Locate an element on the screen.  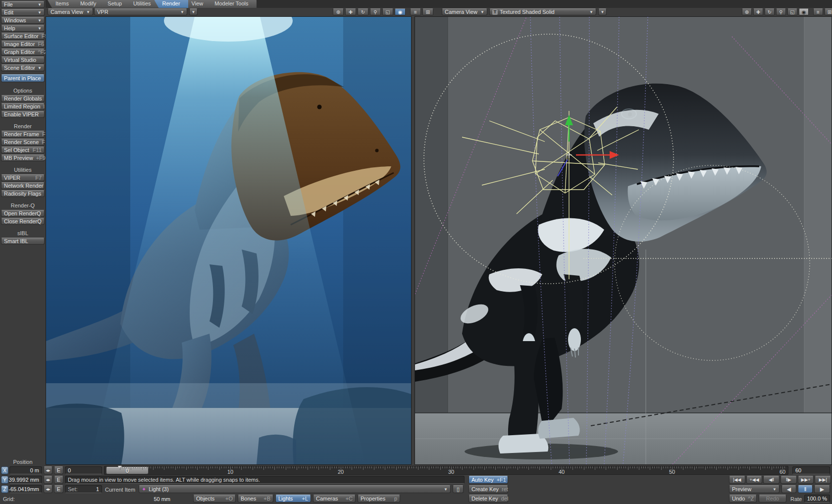
edit-mode-properties-button: Propertiesp is located at coordinates (379, 499).